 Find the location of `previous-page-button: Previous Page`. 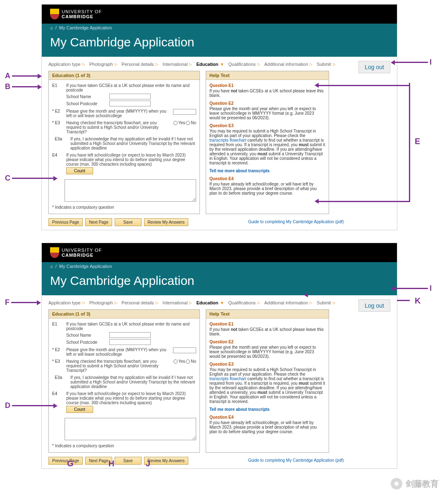

previous-page-button: Previous Page is located at coordinates (65, 222).